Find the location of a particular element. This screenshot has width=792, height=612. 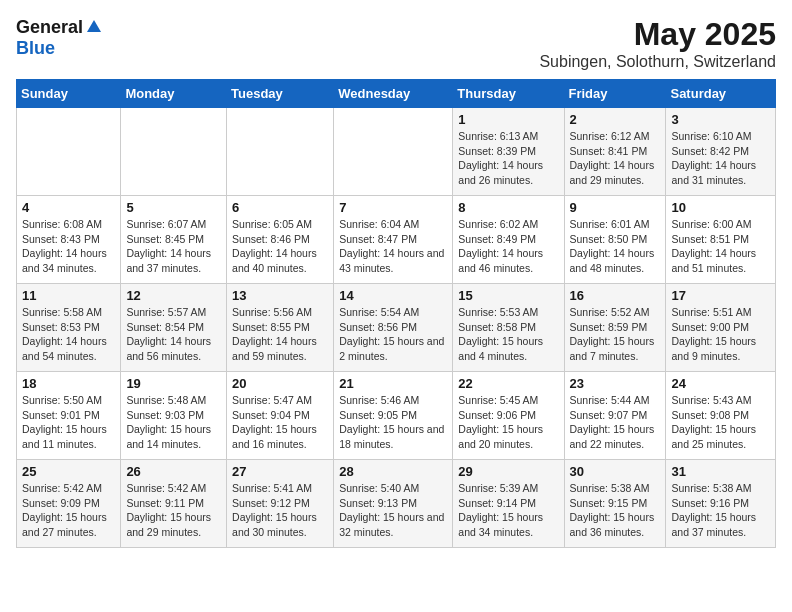

calendar-title: May 2025 is located at coordinates (658, 34).